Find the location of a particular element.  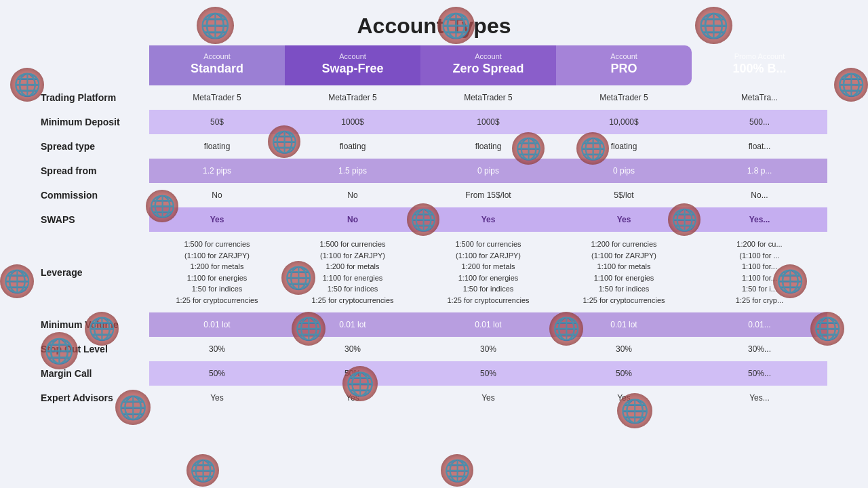

cell-0-1: MetaTrader 5 is located at coordinates (353, 98).